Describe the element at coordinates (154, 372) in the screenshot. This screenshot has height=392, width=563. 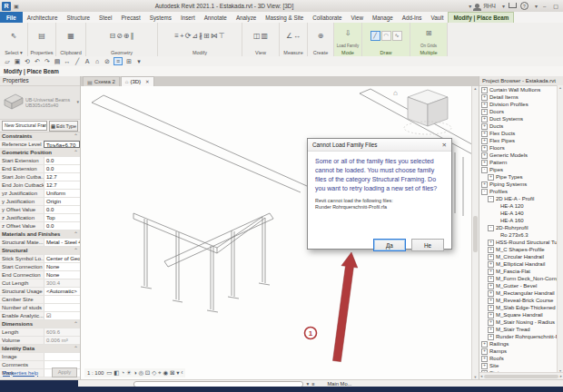
I see `crop-visible-icon: ◇` at that location.